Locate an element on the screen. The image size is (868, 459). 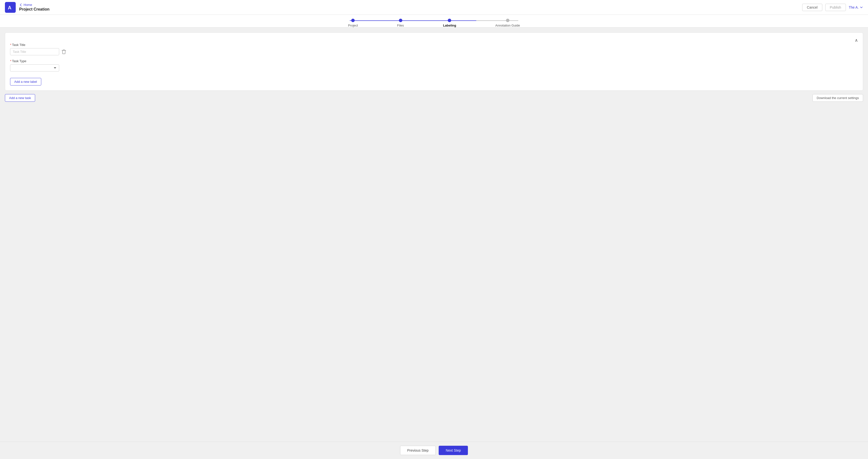
step-label-labeling: Labeling is located at coordinates (450, 26).